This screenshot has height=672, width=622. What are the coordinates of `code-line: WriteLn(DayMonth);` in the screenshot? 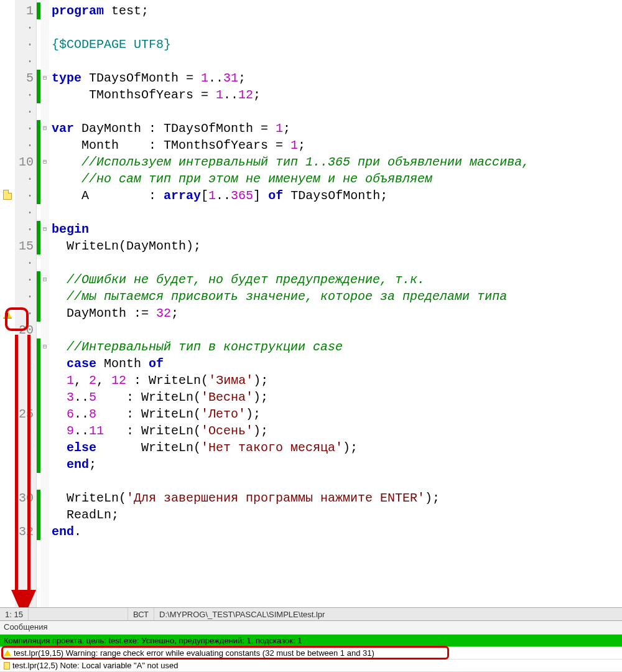 It's located at (337, 246).